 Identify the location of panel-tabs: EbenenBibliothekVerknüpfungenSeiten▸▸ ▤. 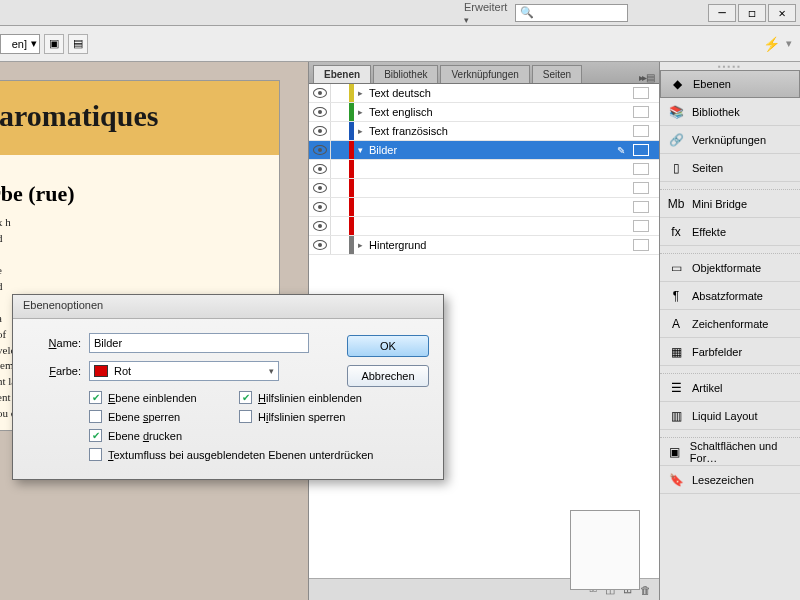
(484, 73).